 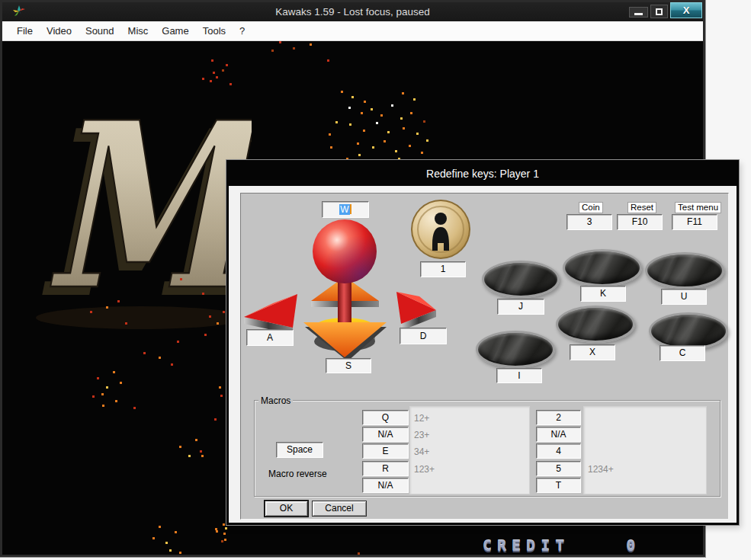 What do you see at coordinates (639, 14) in the screenshot?
I see `minimize-icon` at bounding box center [639, 14].